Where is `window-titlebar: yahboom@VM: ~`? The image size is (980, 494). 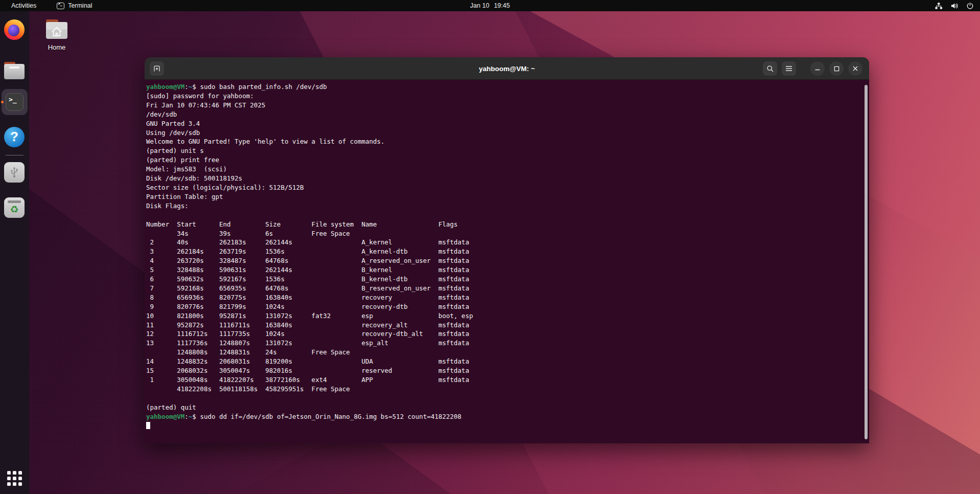 window-titlebar: yahboom@VM: ~ is located at coordinates (507, 69).